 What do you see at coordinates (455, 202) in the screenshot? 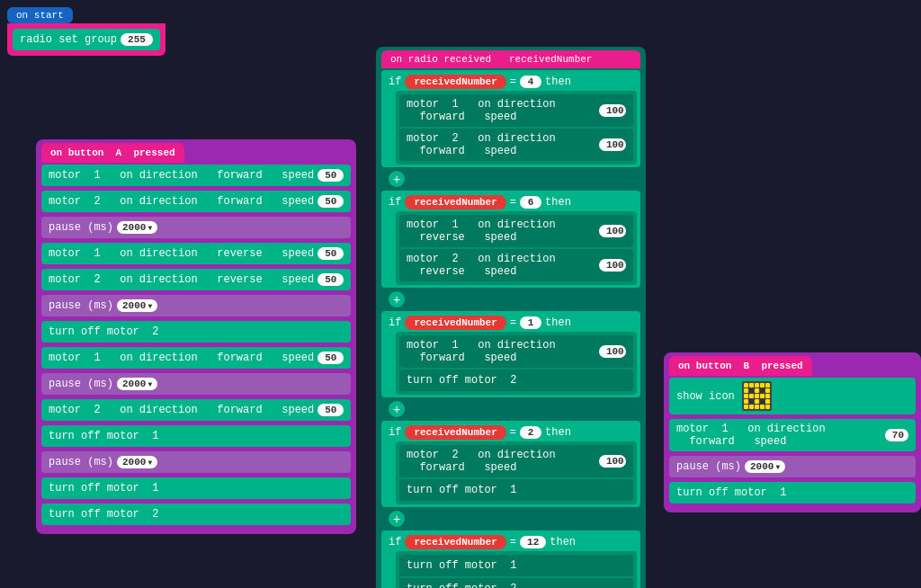
I see `received-number-var-2: receivedNumber` at bounding box center [455, 202].